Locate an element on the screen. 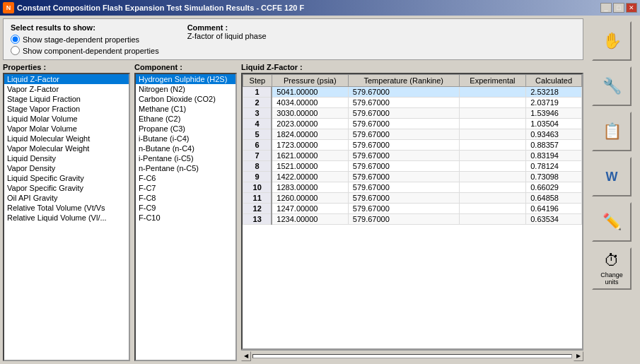 Image resolution: width=640 pixels, height=364 pixels. component-item: n-Butane (n-C4) is located at coordinates (185, 148).